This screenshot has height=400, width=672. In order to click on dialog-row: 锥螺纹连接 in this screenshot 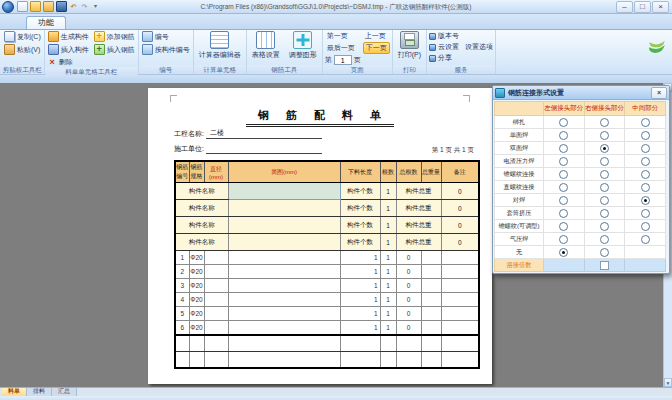, I will do `click(580, 174)`.